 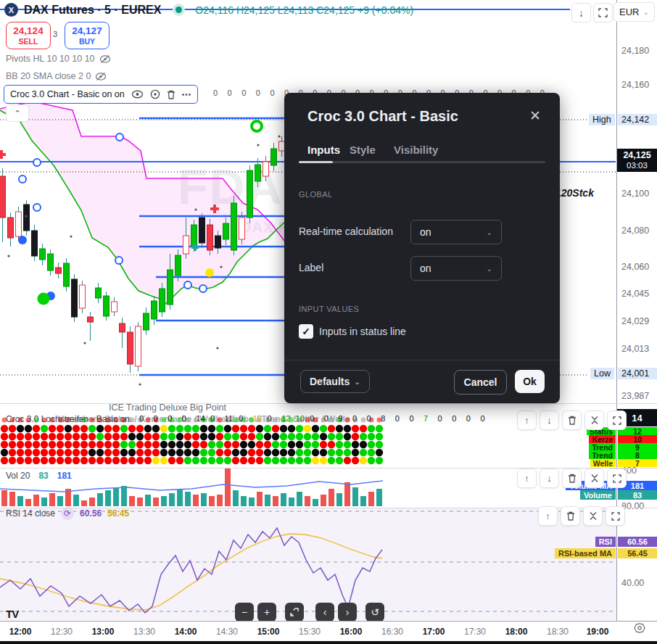 I want to click on rsi-value: 60.56, so click(x=91, y=513).